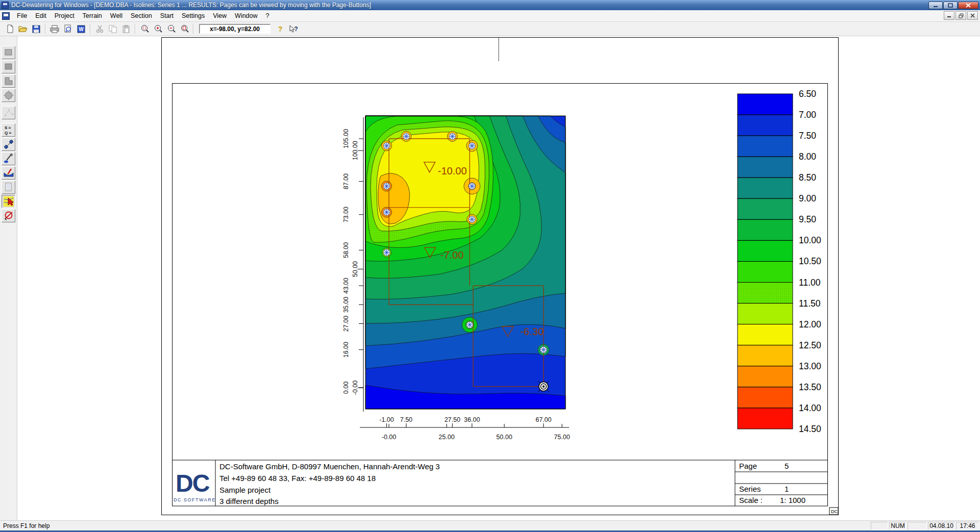 This screenshot has height=532, width=980. What do you see at coordinates (141, 16) in the screenshot?
I see `menu-section: Section` at bounding box center [141, 16].